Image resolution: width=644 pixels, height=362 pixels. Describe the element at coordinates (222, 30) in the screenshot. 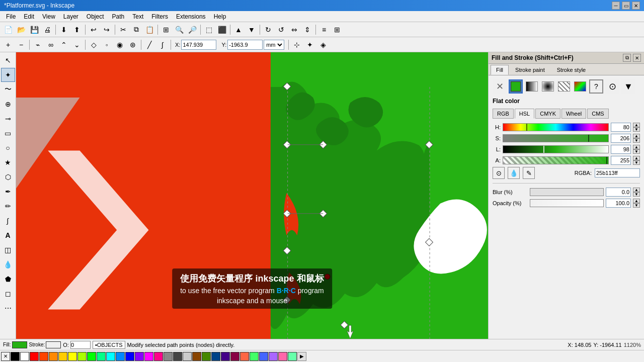

I see `ungroup-button: ⬛` at that location.